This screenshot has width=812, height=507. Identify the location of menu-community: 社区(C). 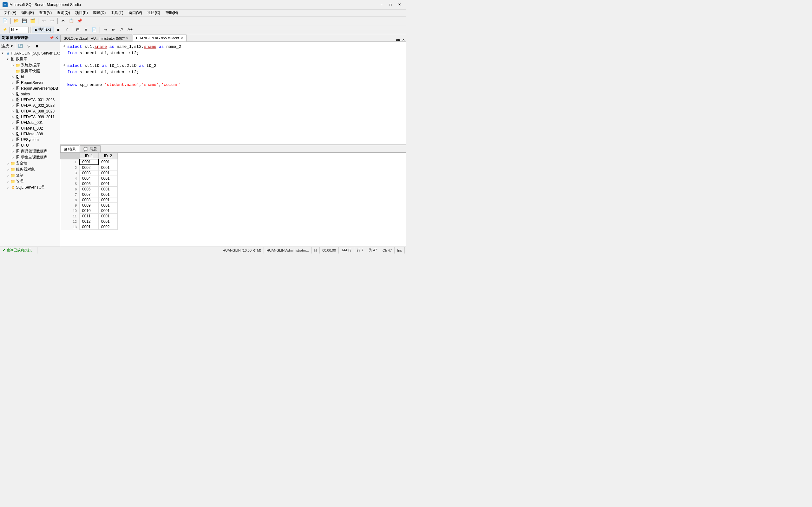
(154, 13).